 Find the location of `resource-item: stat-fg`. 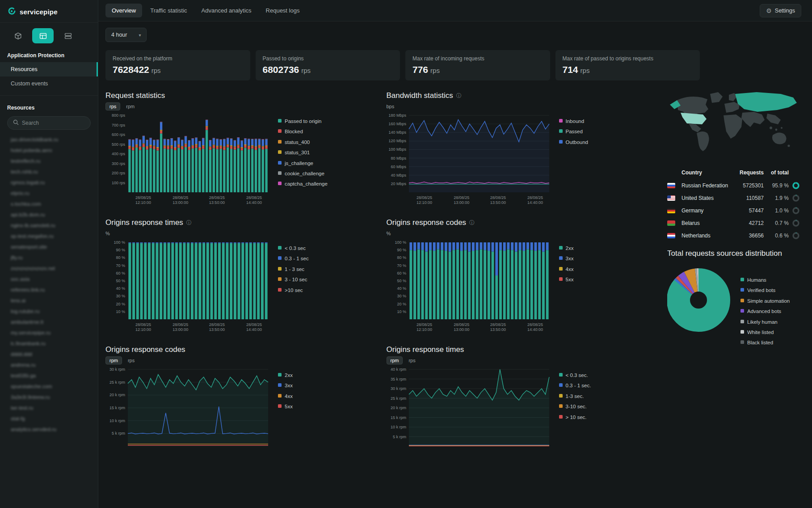

resource-item: stat-fg is located at coordinates (49, 419).